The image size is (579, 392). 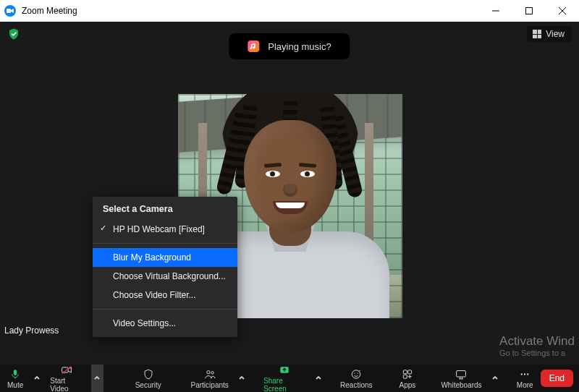 What do you see at coordinates (555, 34) in the screenshot?
I see `view-label: View` at bounding box center [555, 34].